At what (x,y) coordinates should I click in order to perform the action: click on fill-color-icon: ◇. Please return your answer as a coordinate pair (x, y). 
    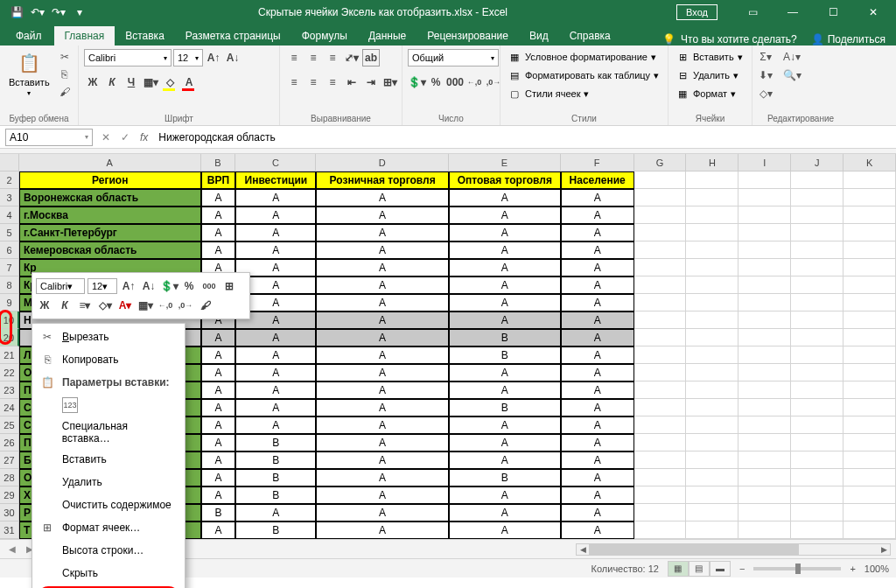
    Looking at the image, I should click on (170, 82).